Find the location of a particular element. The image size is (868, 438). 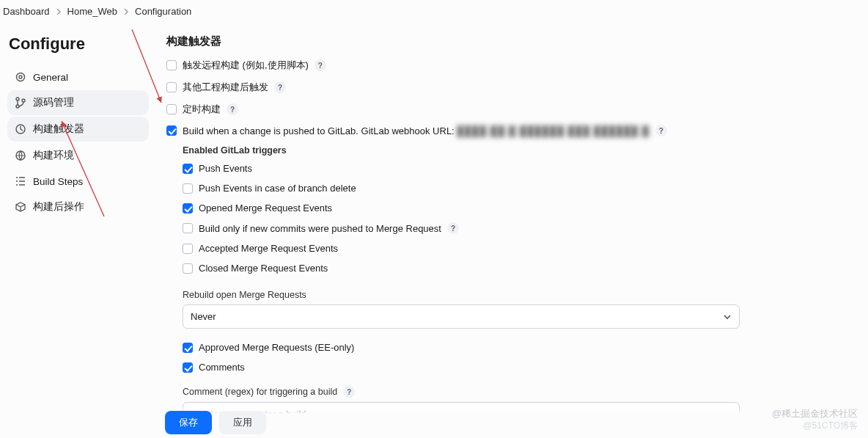

label-timer: 定时构建 is located at coordinates (202, 109).